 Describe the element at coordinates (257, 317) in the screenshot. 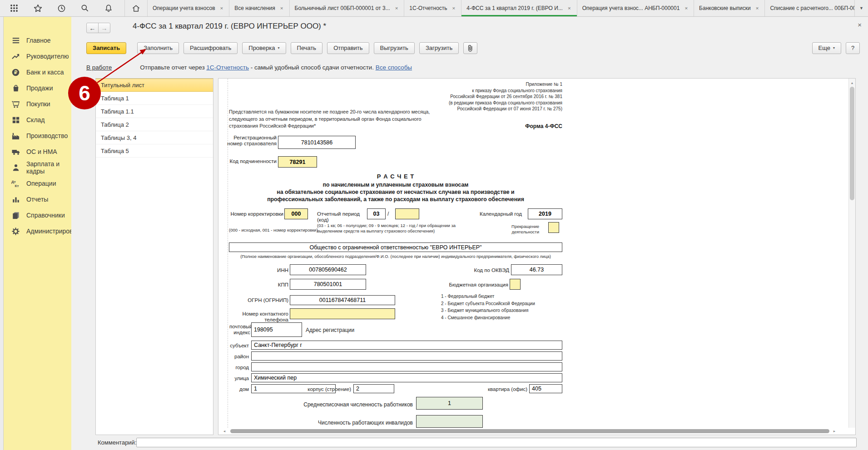

I see `phone-label: Номер контактного телефона` at that location.